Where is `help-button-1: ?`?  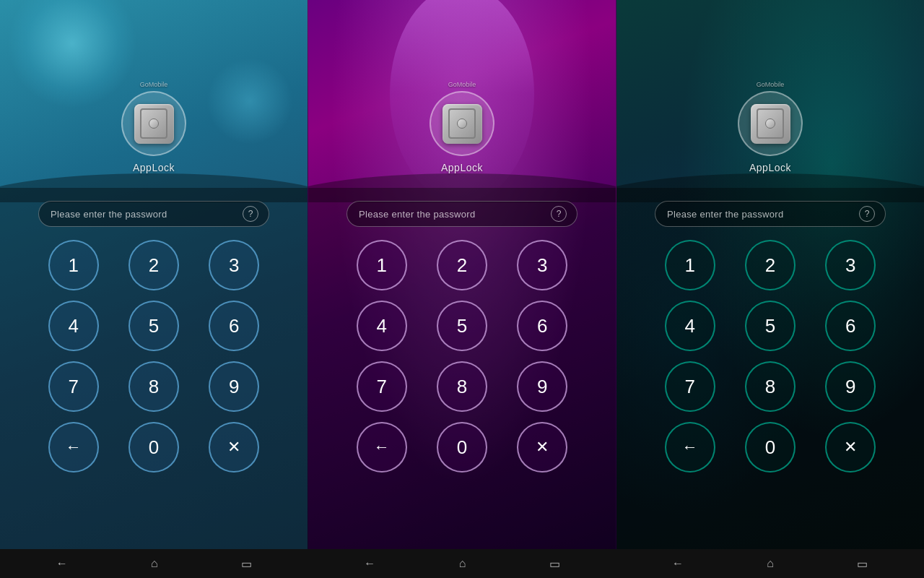 help-button-1: ? is located at coordinates (250, 214).